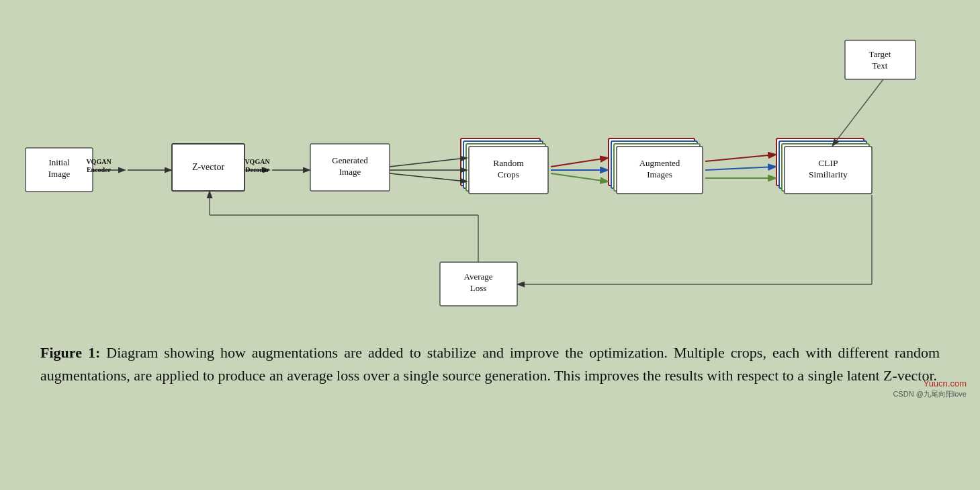 The height and width of the screenshot is (490, 980). What do you see at coordinates (508, 163) in the screenshot?
I see `svg-text: Random` at bounding box center [508, 163].